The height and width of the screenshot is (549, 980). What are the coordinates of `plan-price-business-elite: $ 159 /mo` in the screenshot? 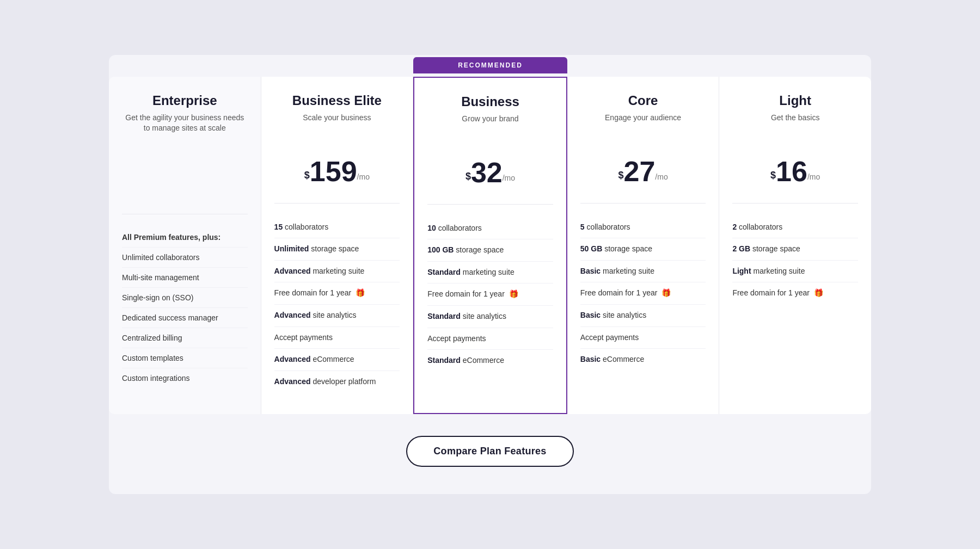 It's located at (338, 169).